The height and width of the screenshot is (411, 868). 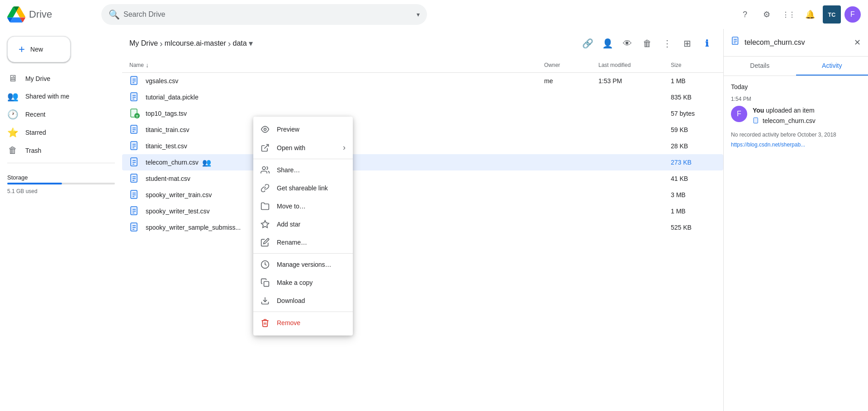 I want to click on user-avatar: F, so click(x=853, y=14).